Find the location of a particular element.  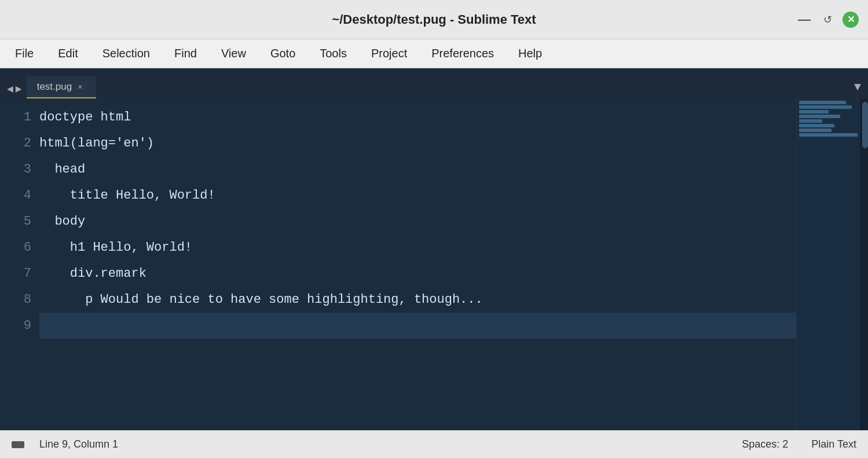

menu-edit: Edit is located at coordinates (68, 53).